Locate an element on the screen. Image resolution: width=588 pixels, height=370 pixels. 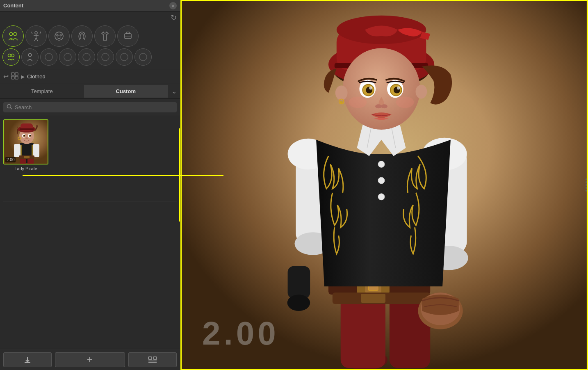
search-input is located at coordinates (94, 107).